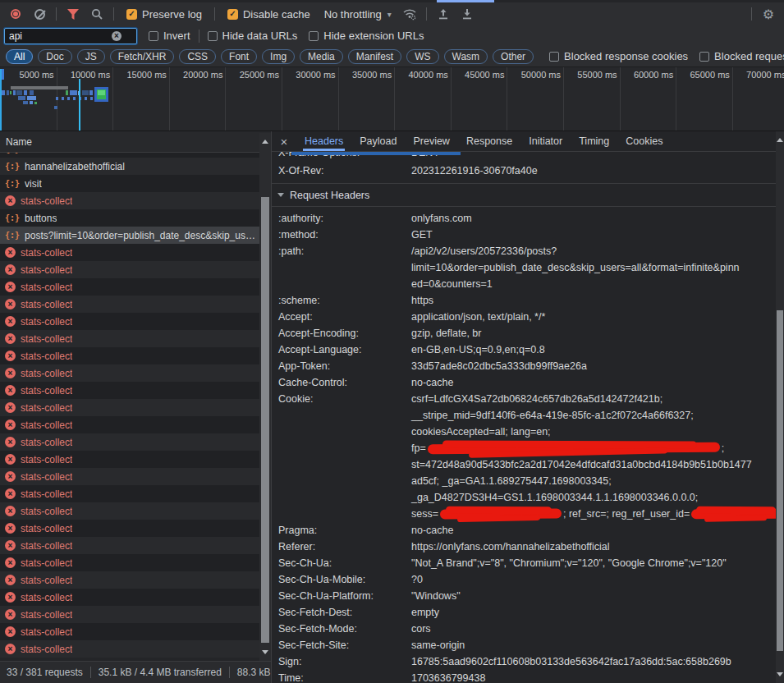  Describe the element at coordinates (130, 235) in the screenshot. I see `request-row: {:}posts?limit=10&order=publish_date_des…` at that location.